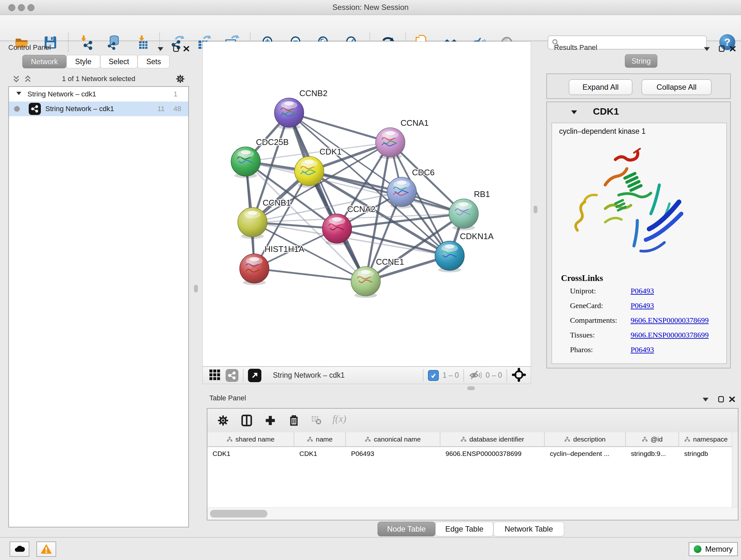 Image resolution: width=741 pixels, height=560 pixels. What do you see at coordinates (46, 549) in the screenshot?
I see `warnings-button` at bounding box center [46, 549].